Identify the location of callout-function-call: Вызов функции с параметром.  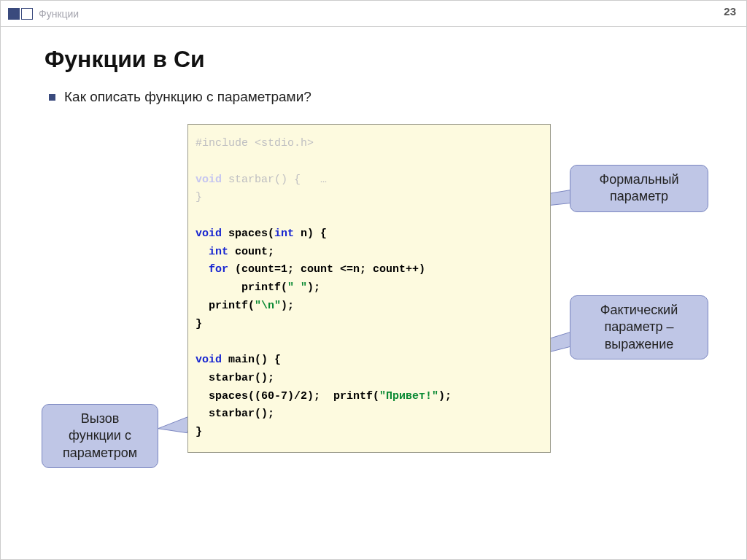
(100, 436).